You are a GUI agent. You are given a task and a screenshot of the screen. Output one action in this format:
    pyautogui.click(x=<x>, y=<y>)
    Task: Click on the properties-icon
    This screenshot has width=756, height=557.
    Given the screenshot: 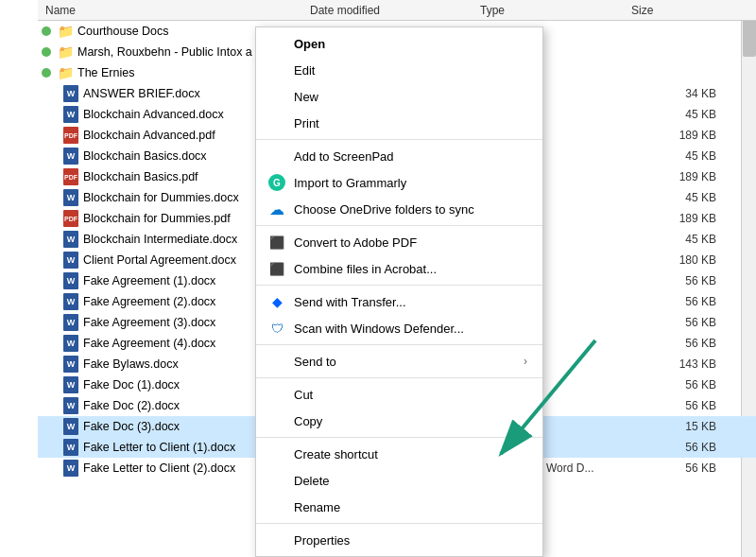 What is the action you would take?
    pyautogui.click(x=277, y=540)
    